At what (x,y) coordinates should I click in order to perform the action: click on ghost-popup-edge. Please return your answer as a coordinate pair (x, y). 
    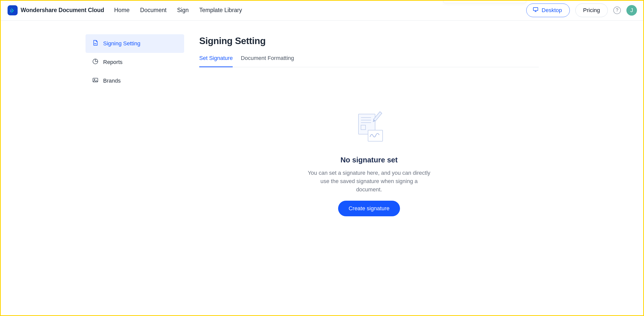
    Looking at the image, I should click on (485, 2).